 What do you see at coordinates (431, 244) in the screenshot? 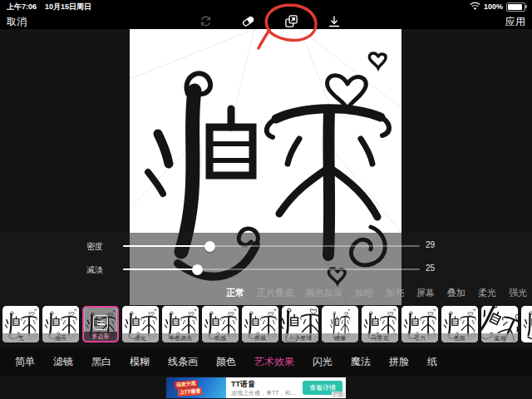
I see `density-value: 29` at bounding box center [431, 244].